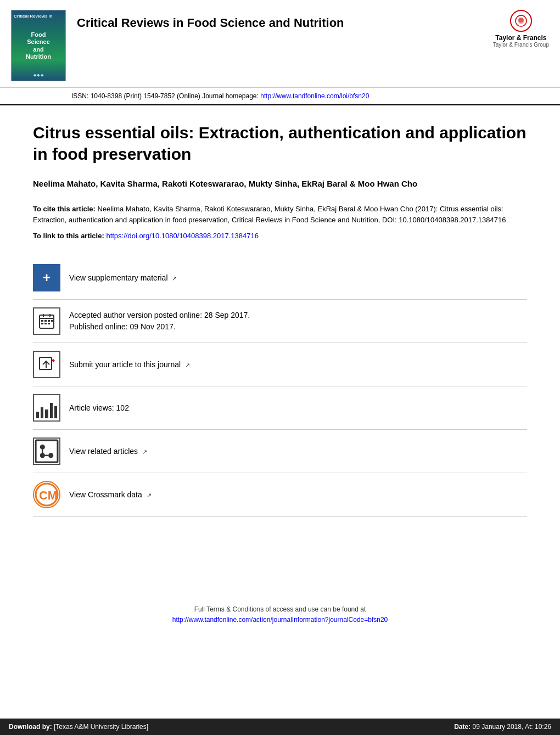  Describe the element at coordinates (108, 451) in the screenshot. I see `related-text: View related articles ↗` at that location.